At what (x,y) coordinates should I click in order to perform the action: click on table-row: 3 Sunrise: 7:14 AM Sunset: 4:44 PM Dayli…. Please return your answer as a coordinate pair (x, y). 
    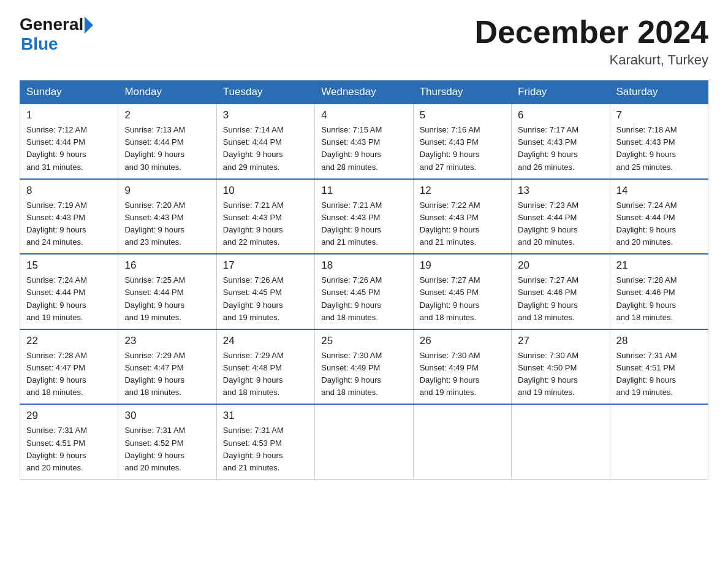
    Looking at the image, I should click on (265, 141).